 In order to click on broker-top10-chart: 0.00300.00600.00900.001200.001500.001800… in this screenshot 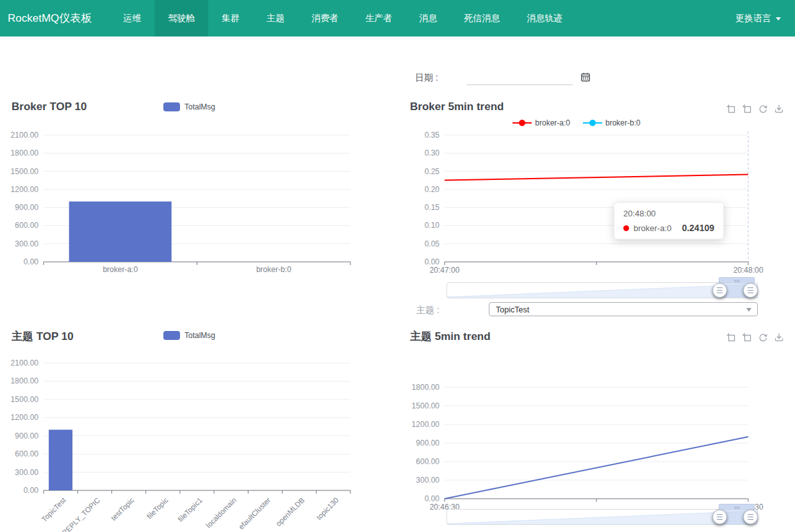, I will do `click(179, 207)`.